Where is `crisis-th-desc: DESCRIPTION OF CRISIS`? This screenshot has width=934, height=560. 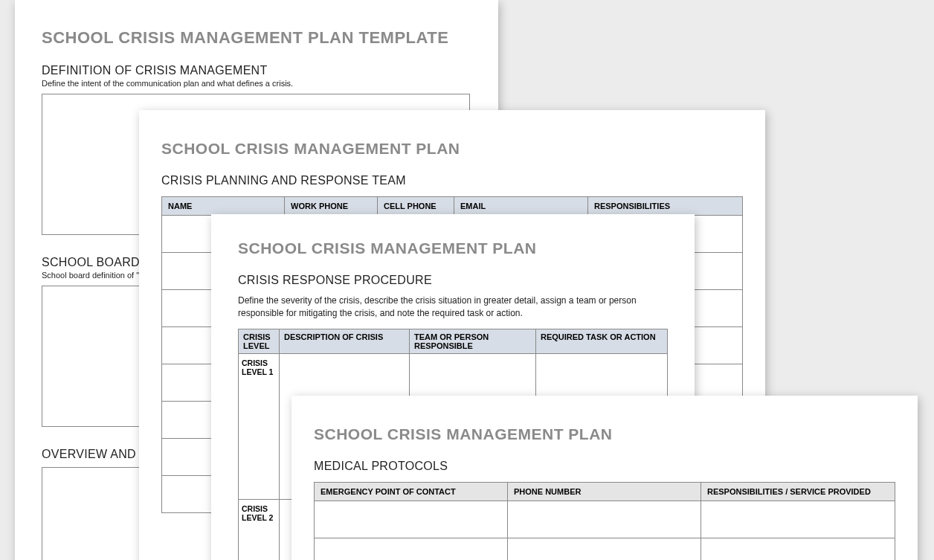
crisis-th-desc: DESCRIPTION OF CRISIS is located at coordinates (345, 341).